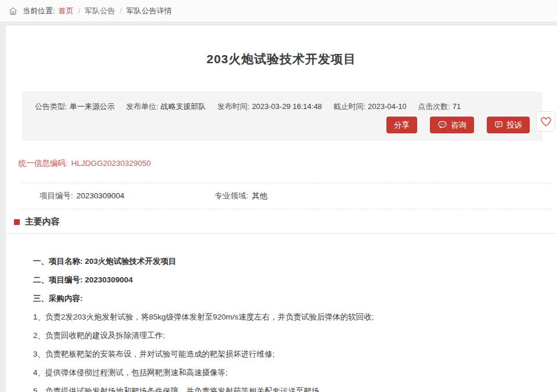  Describe the element at coordinates (283, 390) in the screenshot. I see `content-item-5: 5、负责提供试验发射场地和靶场条件保障，并负责将发射药等相关配套运送至靶场。` at that location.